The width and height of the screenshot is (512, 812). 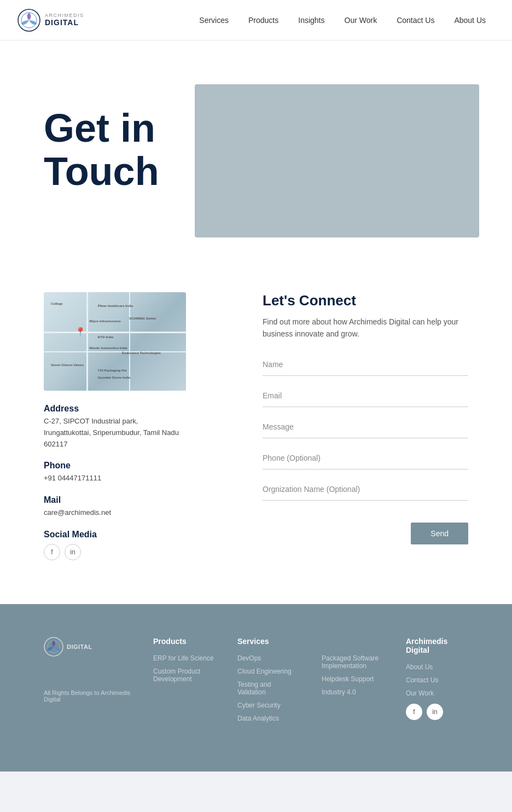 What do you see at coordinates (141, 353) in the screenshot?
I see `map-label-6: Endurance Technologies` at bounding box center [141, 353].